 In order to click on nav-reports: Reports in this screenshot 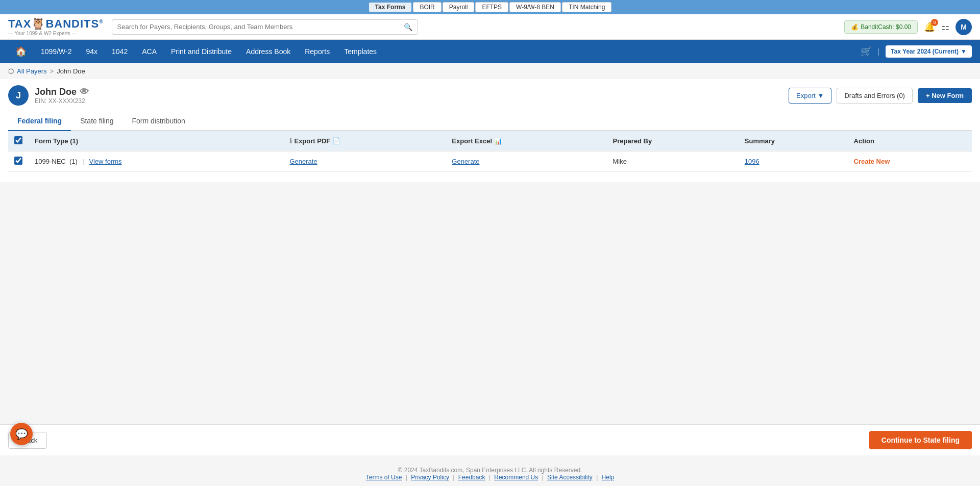, I will do `click(317, 52)`.